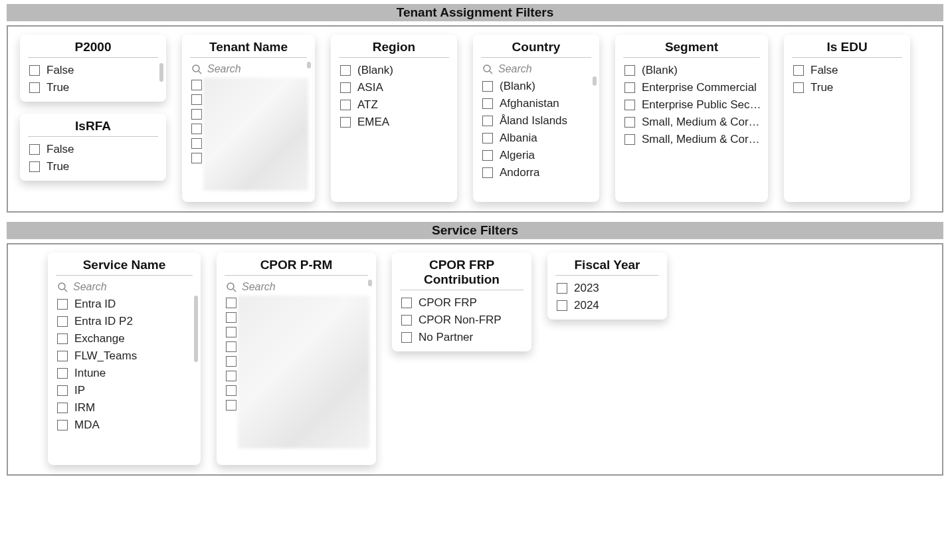 The height and width of the screenshot is (560, 950). What do you see at coordinates (93, 68) in the screenshot?
I see `slicer-p2000: P2000 False True` at bounding box center [93, 68].